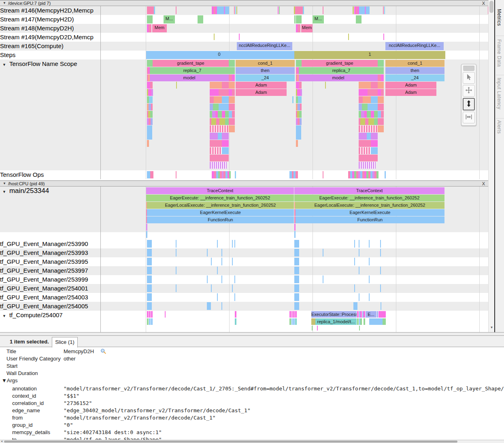 The height and width of the screenshot is (443, 504). Describe the element at coordinates (415, 78) in the screenshot. I see `trace-event: _24` at that location.